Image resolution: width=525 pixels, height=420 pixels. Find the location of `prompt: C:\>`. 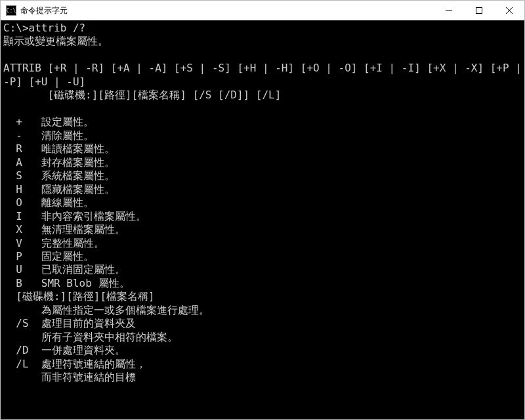

prompt: C:\> is located at coordinates (16, 28).